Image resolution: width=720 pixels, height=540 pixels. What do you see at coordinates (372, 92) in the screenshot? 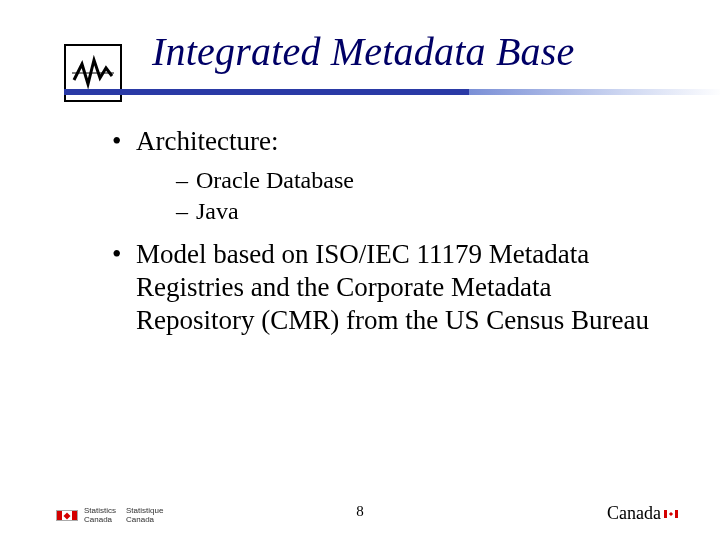
I see `title-underline` at bounding box center [372, 92].